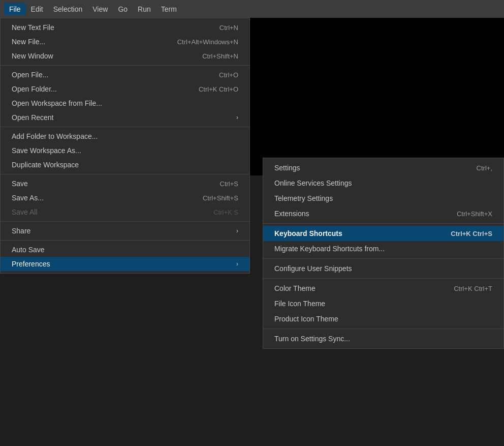 This screenshot has width=504, height=446. What do you see at coordinates (100, 9) in the screenshot?
I see `menubar-item-view: View` at bounding box center [100, 9].